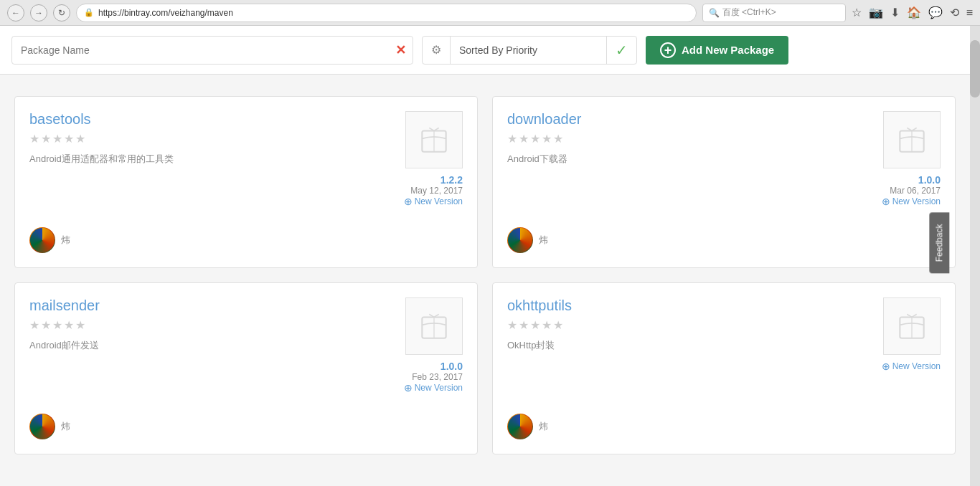  I want to click on card-version-area: ⊕ New Version, so click(911, 366).